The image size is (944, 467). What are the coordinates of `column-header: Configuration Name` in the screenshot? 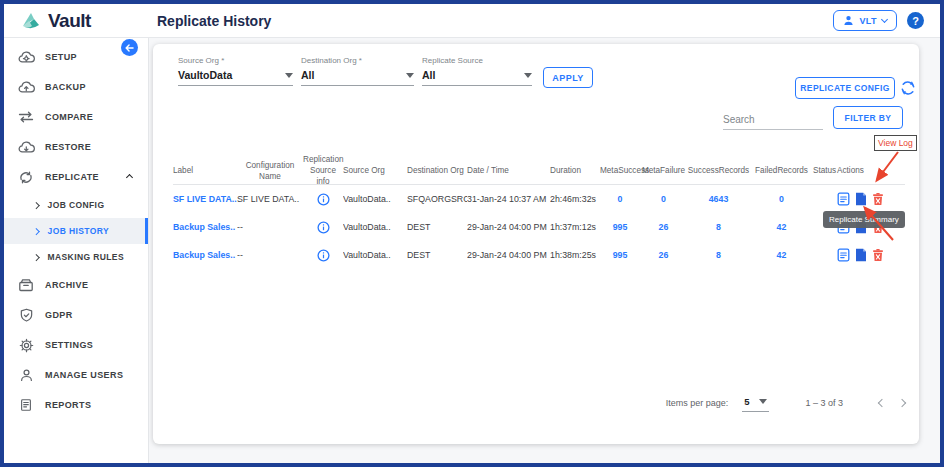 It's located at (270, 171).